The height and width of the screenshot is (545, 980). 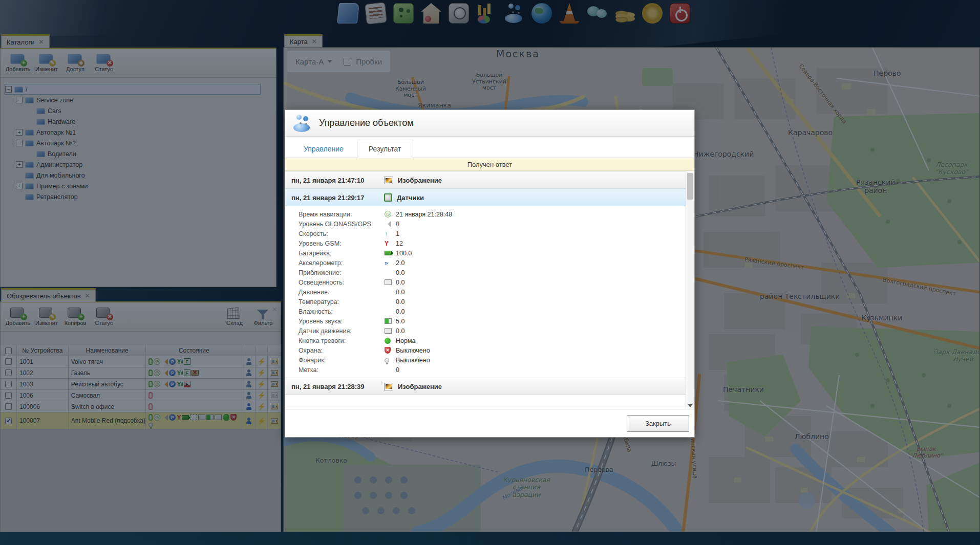 I want to click on sensor-row: Акселерометр:»2.0, so click(x=492, y=263).